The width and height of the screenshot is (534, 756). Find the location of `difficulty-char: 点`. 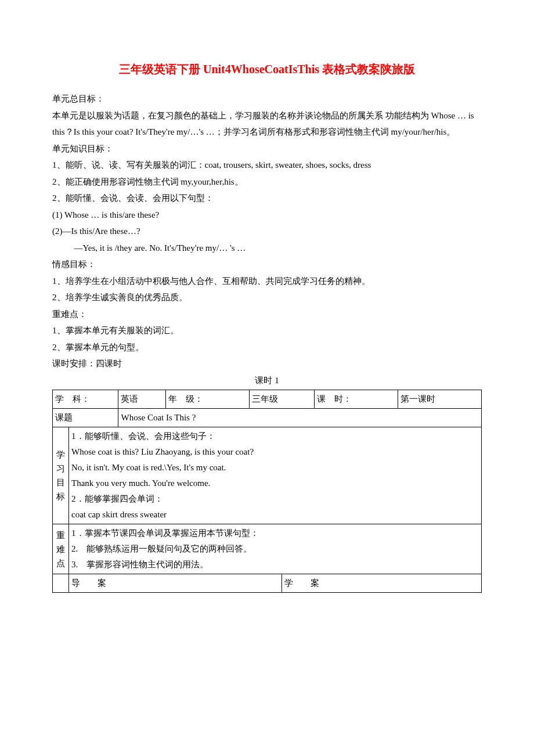

difficulty-char: 点 is located at coordinates (60, 563).